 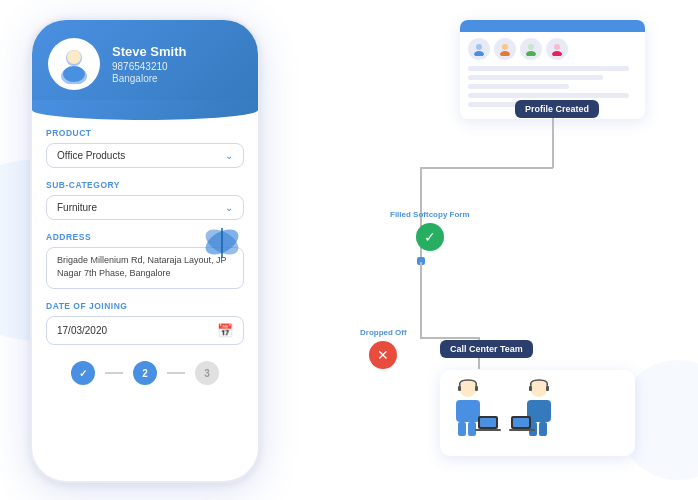 What do you see at coordinates (145, 208) in the screenshot?
I see `subcategory-select: Furniture ⌄` at bounding box center [145, 208].